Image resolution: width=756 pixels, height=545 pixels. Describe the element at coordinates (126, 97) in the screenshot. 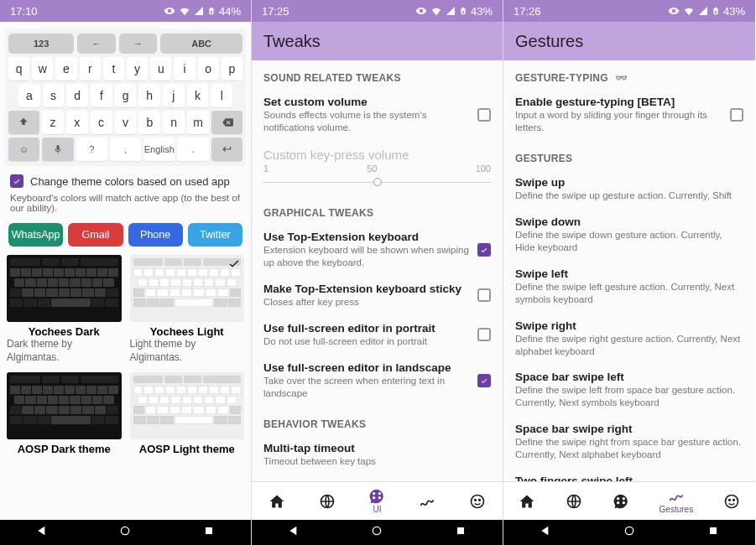

I see `keyboard-preview: 123 ← → ABC qwertyuiop asdfghjkl zxcvbnm…` at that location.